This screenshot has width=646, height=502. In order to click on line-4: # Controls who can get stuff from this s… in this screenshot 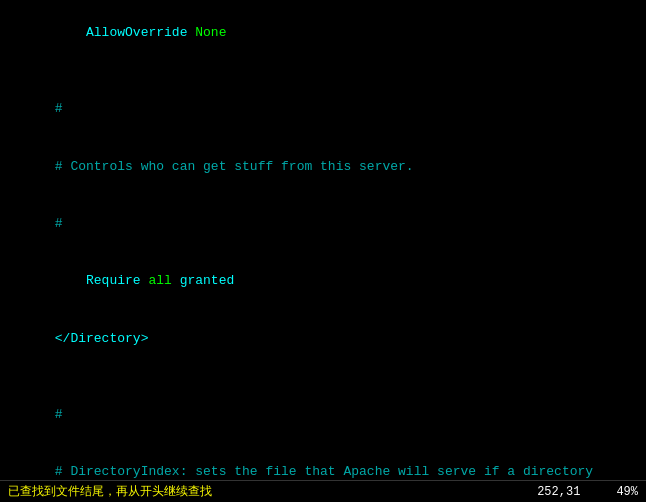, I will do `click(323, 166)`.